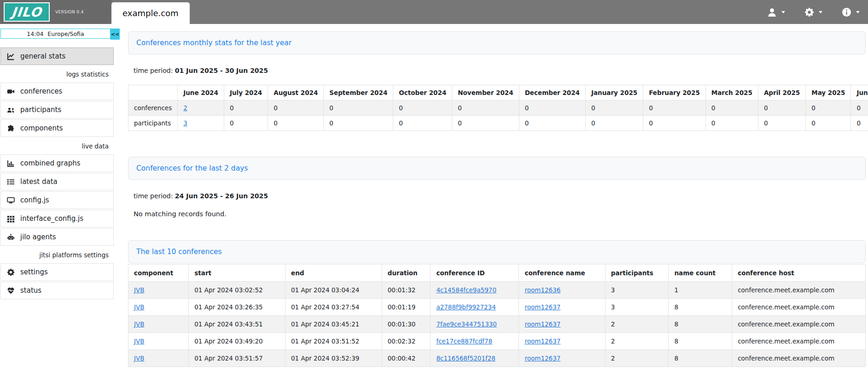 The image size is (868, 373). Describe the element at coordinates (58, 198) in the screenshot. I see `sidebar: 14:04 Europe/Sofia << general statslogs …` at that location.